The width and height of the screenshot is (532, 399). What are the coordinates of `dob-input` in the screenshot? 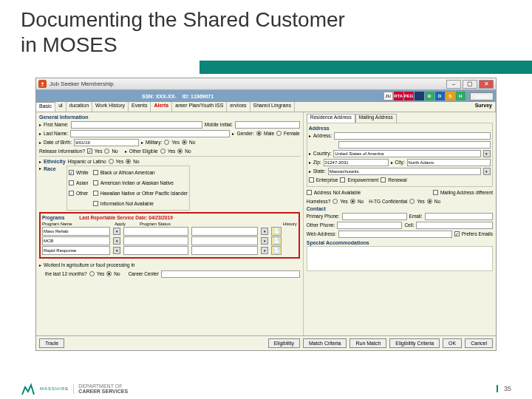 It's located at (106, 143).